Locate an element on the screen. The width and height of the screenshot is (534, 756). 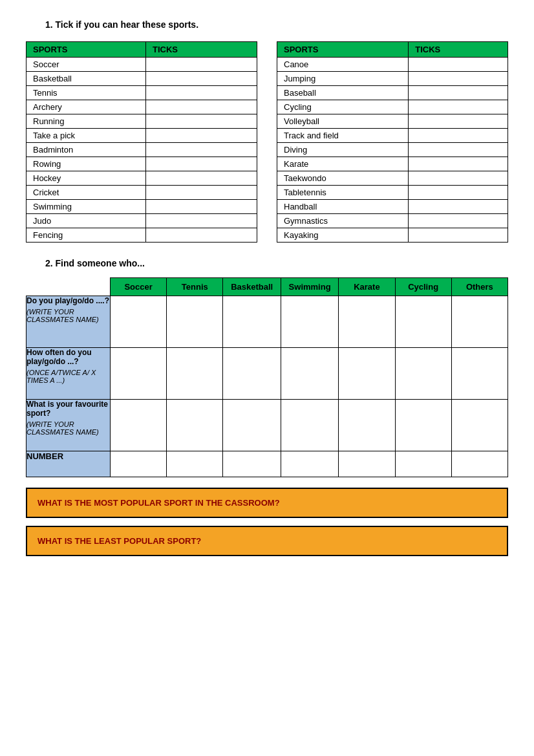
least-popular-box: WHAT IS THE LEAST POPULAR SPORT? is located at coordinates (267, 541).